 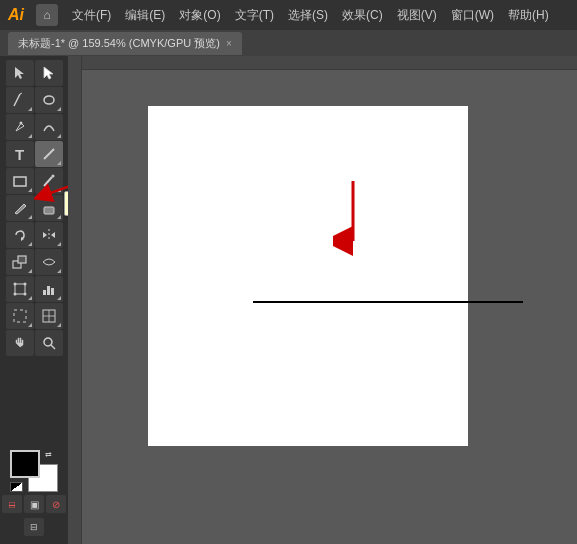 I want to click on screen-modes: ⊟, so click(x=34, y=527).